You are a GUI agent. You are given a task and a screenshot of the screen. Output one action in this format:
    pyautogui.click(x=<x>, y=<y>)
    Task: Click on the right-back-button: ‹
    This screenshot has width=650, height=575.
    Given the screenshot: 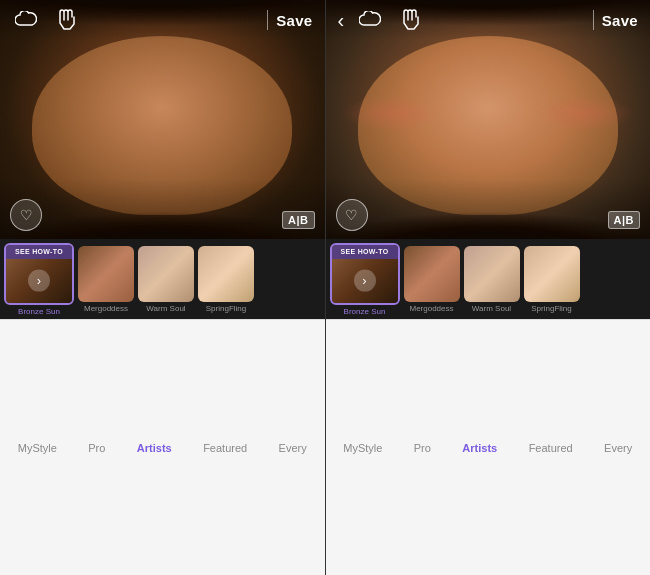 What is the action you would take?
    pyautogui.click(x=342, y=20)
    